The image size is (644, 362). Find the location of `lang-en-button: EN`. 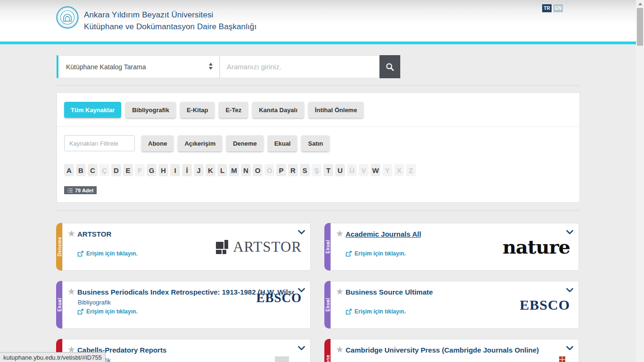

lang-en-button: EN is located at coordinates (558, 8).